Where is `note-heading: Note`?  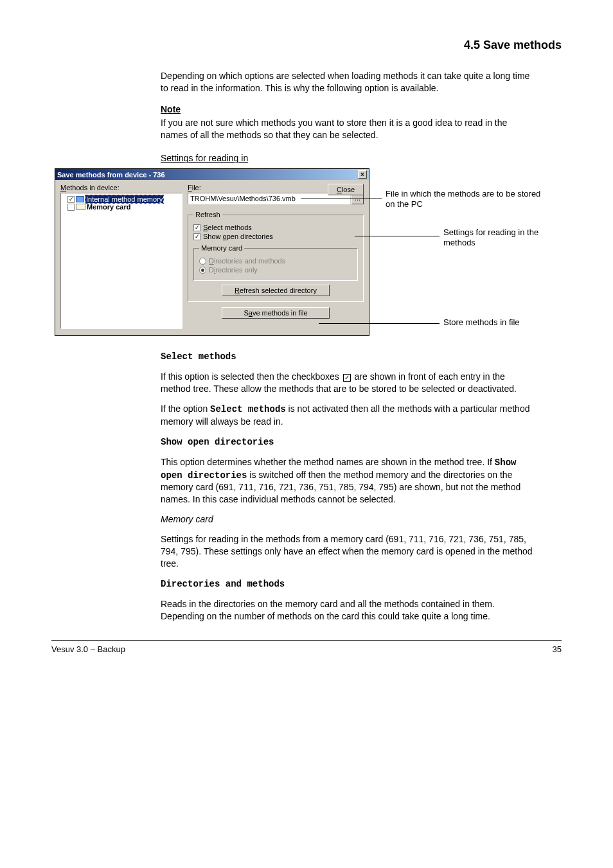
note-heading: Note is located at coordinates (347, 109).